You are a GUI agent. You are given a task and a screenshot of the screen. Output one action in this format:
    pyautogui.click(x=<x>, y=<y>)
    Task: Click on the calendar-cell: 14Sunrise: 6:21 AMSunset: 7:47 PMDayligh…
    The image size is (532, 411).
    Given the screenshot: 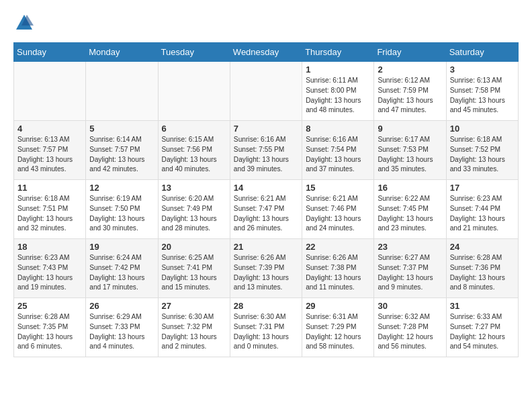 What is the action you would take?
    pyautogui.click(x=266, y=210)
    